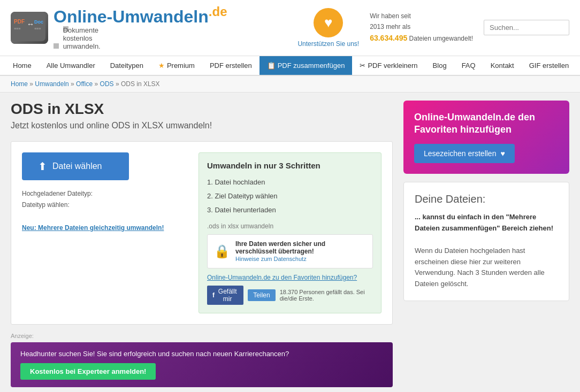  What do you see at coordinates (388, 65) in the screenshot?
I see `nav-pdf-verkleinern: ✂ PDF verkleinern` at bounding box center [388, 65].